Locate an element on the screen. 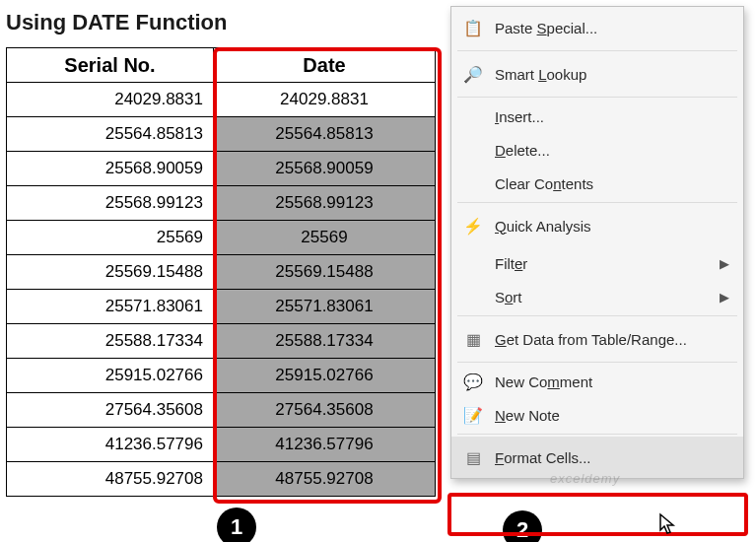 The height and width of the screenshot is (542, 756). menu-insert: Insert... is located at coordinates (597, 116).